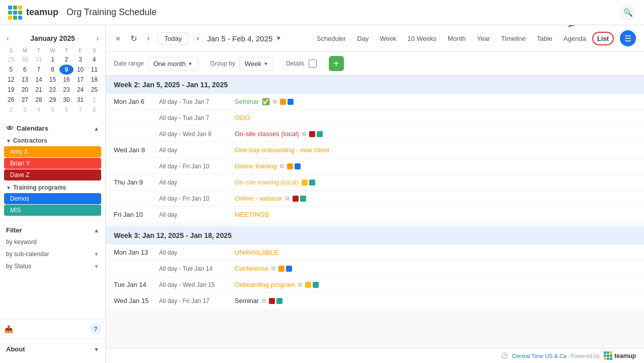  Describe the element at coordinates (435, 150) in the screenshot. I see `event-name: One-day onboarding - new client` at that location.